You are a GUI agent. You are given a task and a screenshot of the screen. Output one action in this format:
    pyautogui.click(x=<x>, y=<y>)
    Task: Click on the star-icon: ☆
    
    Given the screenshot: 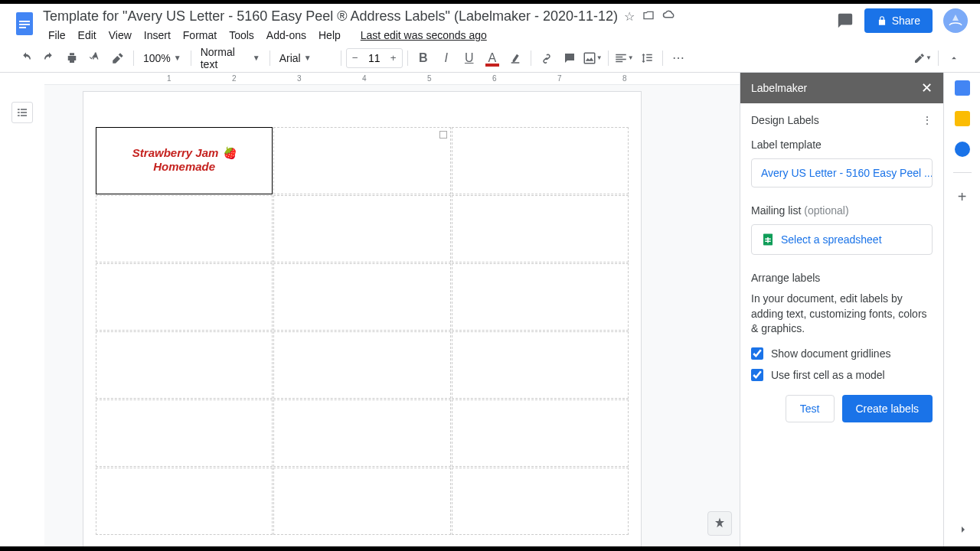 What is the action you would take?
    pyautogui.click(x=629, y=17)
    